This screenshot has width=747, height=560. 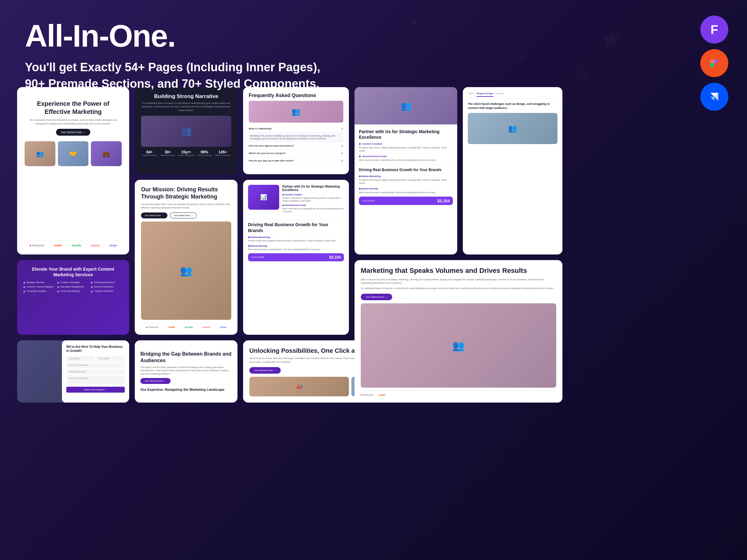 I want to click on card7-btn-2: Get Started Now →, so click(x=183, y=215).